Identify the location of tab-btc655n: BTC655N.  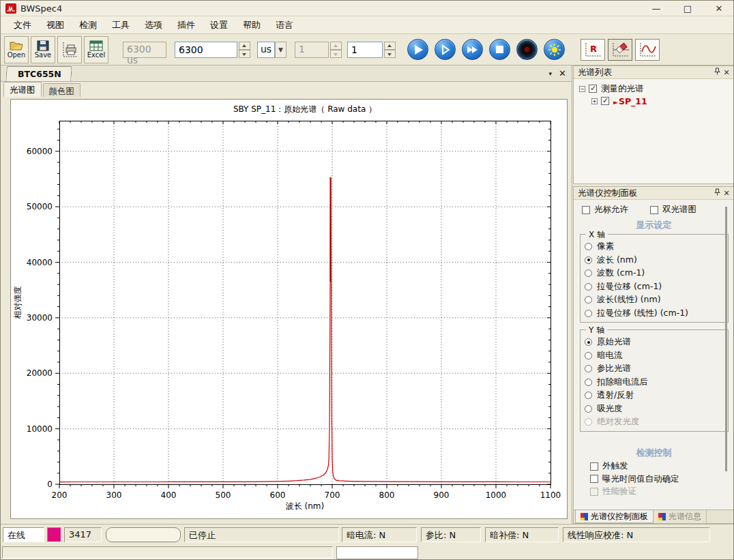
(38, 74).